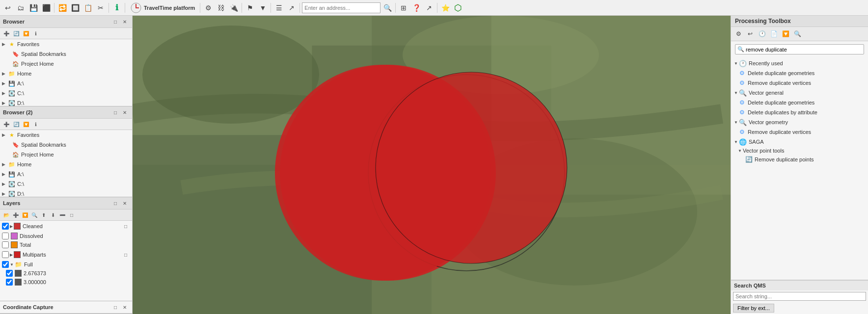 The width and height of the screenshot is (868, 314). Describe the element at coordinates (279, 8) in the screenshot. I see `toolbar-btn-select: ☰` at that location.